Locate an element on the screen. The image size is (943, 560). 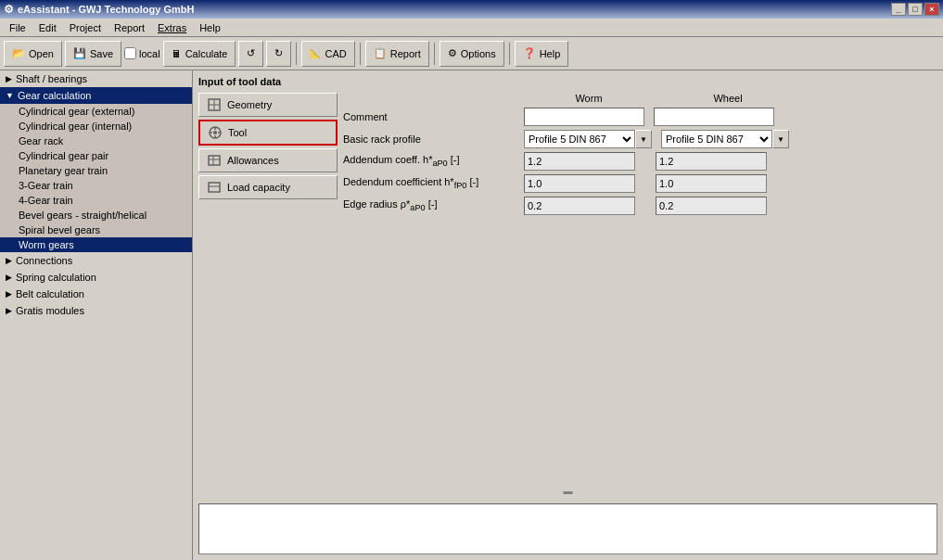
worm-profile-select-container: Profile 5 DIN 867 ▼ is located at coordinates (588, 139).